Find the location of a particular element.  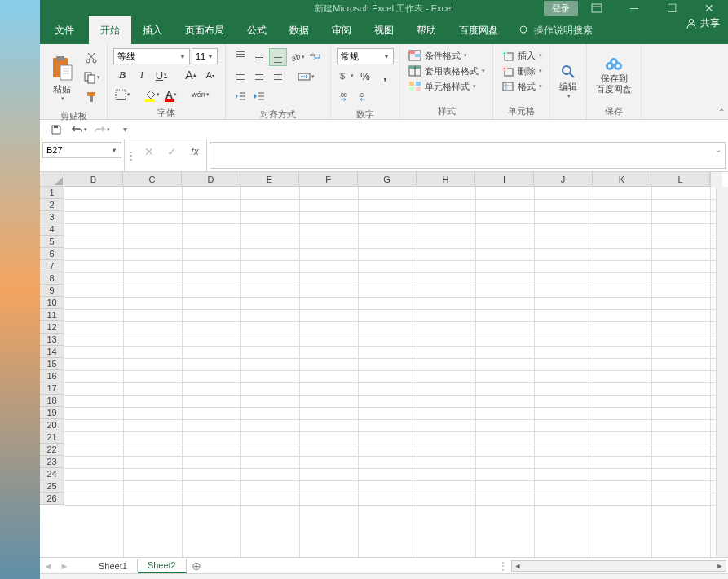

italic-button: I is located at coordinates (142, 75).